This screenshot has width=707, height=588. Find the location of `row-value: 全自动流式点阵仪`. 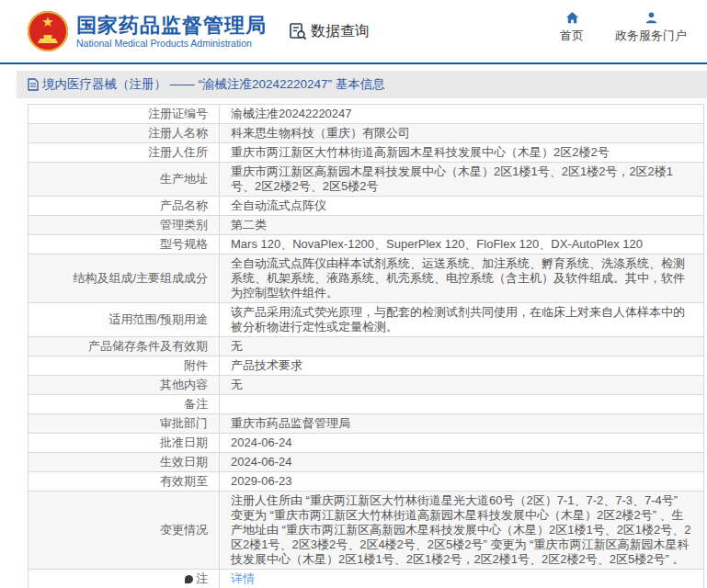

row-value: 全自动流式点阵仪 is located at coordinates (462, 206).